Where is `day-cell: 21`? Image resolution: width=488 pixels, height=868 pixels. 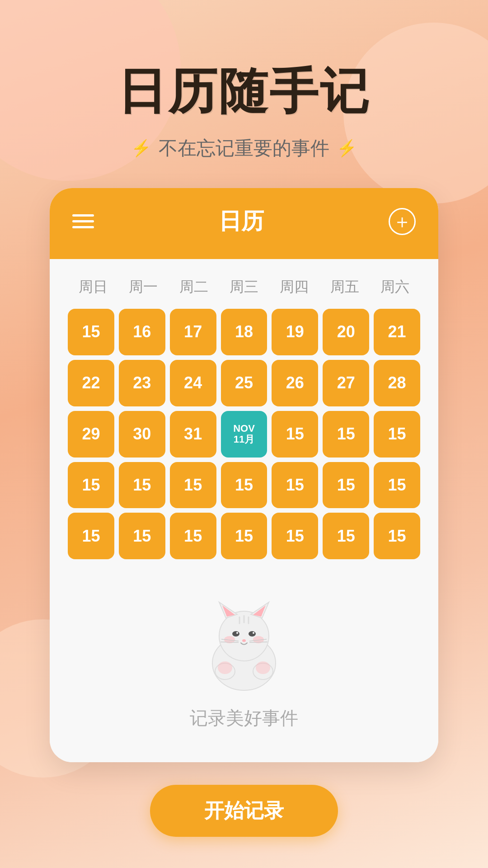
day-cell: 21 is located at coordinates (397, 332).